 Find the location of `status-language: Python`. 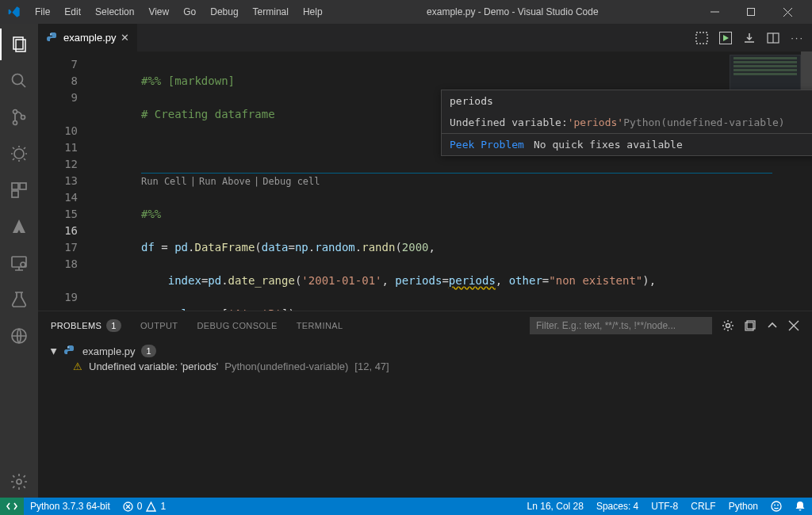

status-language: Python is located at coordinates (744, 506).